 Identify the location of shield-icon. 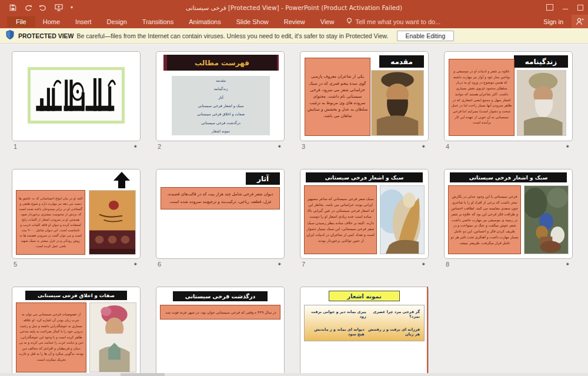
(10, 36).